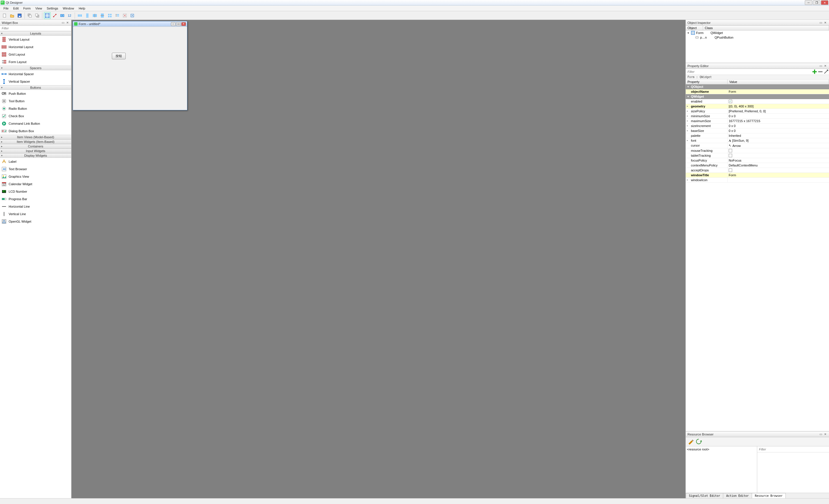 This screenshot has width=829, height=504. I want to click on rb-filter-input, so click(793, 450).